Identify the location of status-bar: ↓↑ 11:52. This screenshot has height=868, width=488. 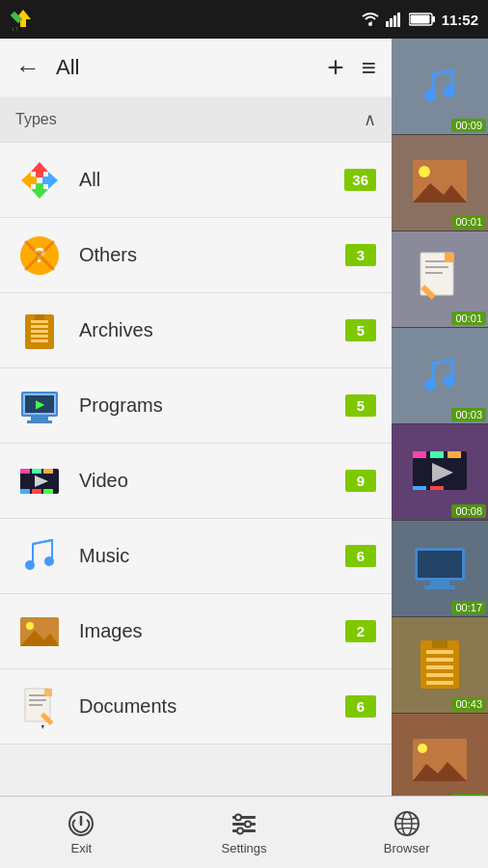
(244, 19).